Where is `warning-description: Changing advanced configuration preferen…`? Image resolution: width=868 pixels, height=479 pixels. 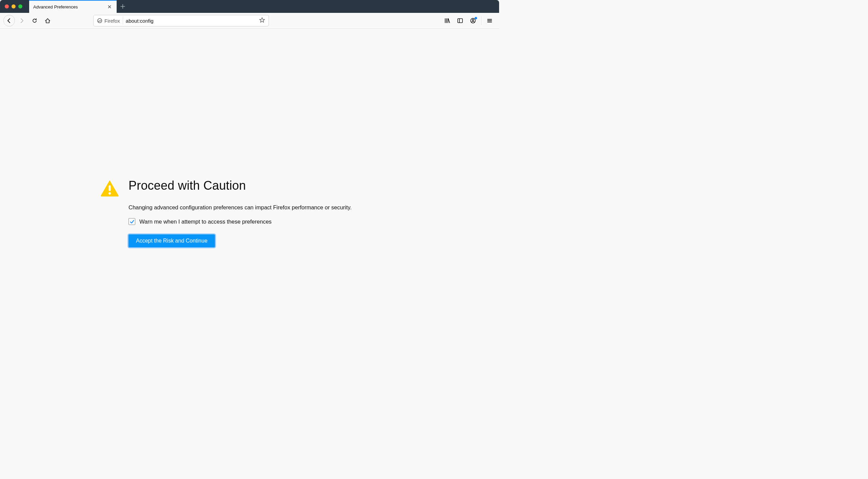
warning-description: Changing advanced configuration preferen… is located at coordinates (240, 207).